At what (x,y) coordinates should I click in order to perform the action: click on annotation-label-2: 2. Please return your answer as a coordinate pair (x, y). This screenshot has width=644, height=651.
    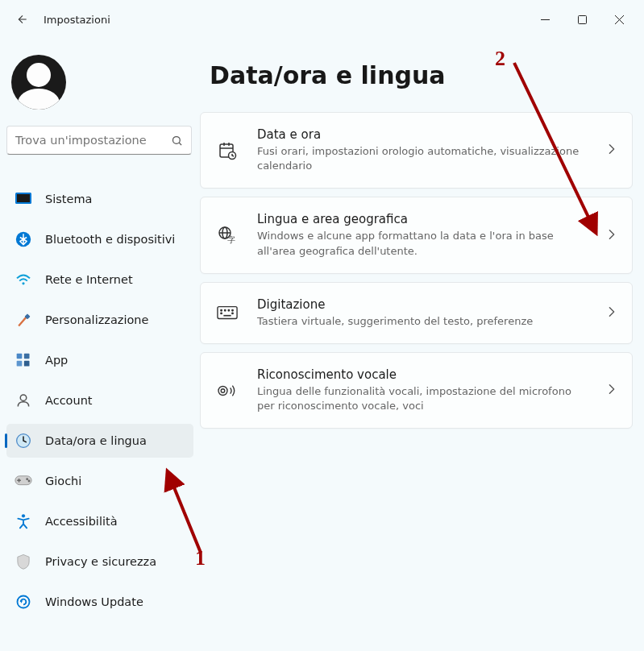
    Looking at the image, I should click on (500, 59).